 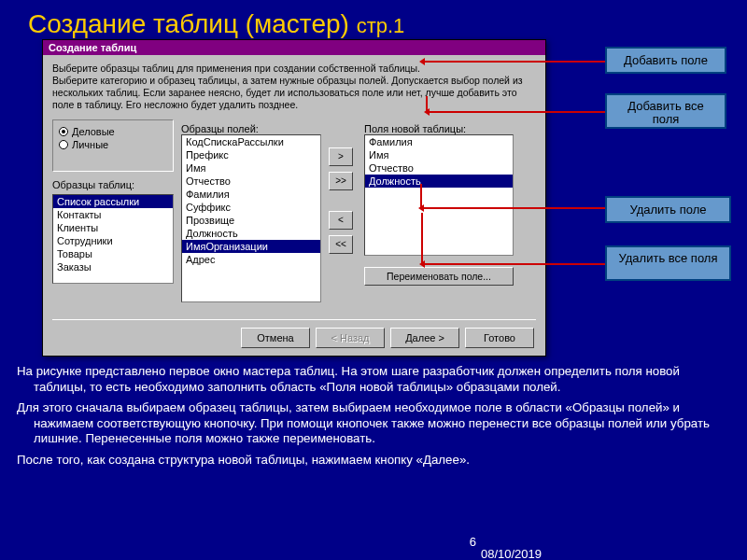 What do you see at coordinates (374, 424) in the screenshot?
I see `paragraph-2: Для этого сначала выбираем образец табли…` at bounding box center [374, 424].